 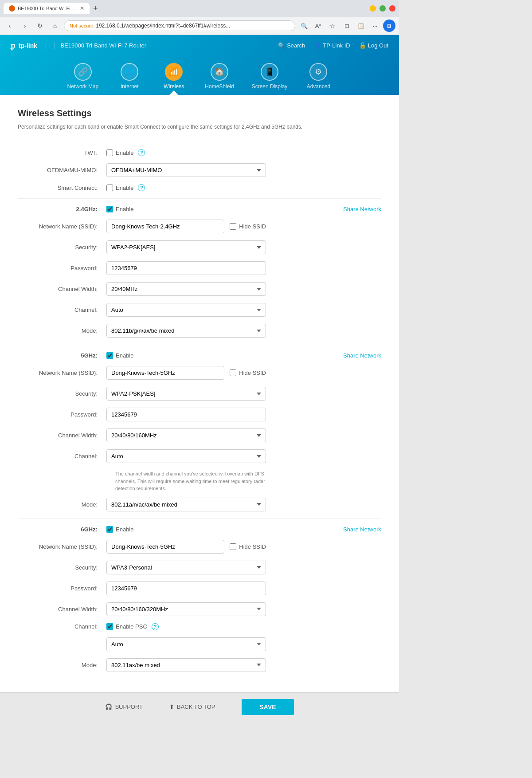 I want to click on router-nav: 🔗 Network Map 🌐 Internet 📶 Wireless 🏠 Ho…, so click(x=200, y=75).